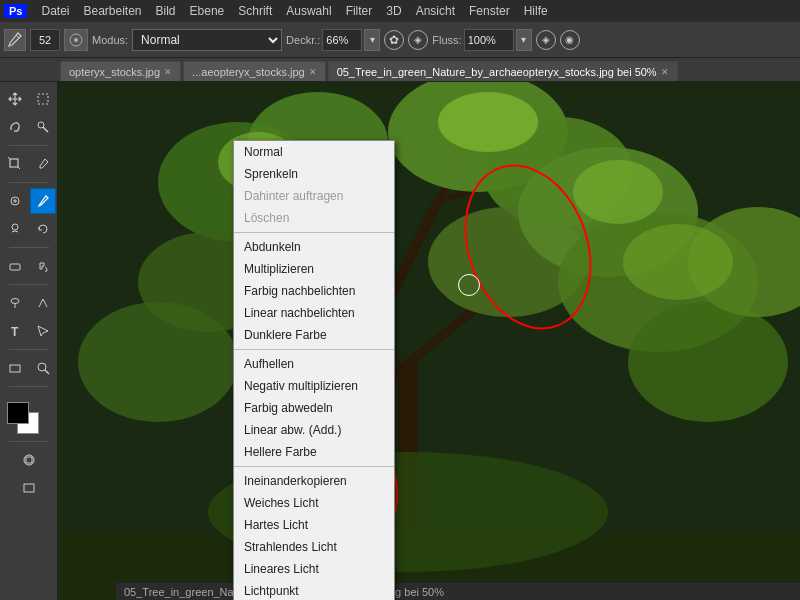  I want to click on dd-item-strahlendes-licht: Strahlendes Licht, so click(314, 547).